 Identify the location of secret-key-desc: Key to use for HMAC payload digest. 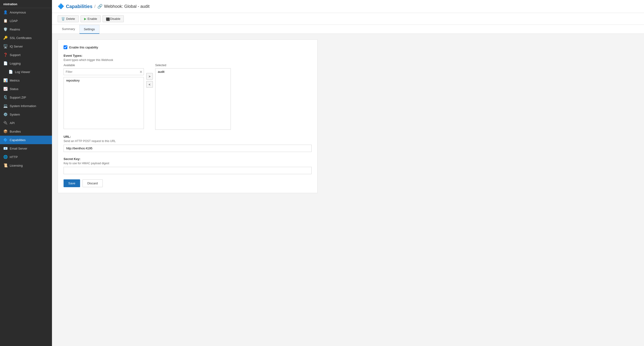
(188, 163).